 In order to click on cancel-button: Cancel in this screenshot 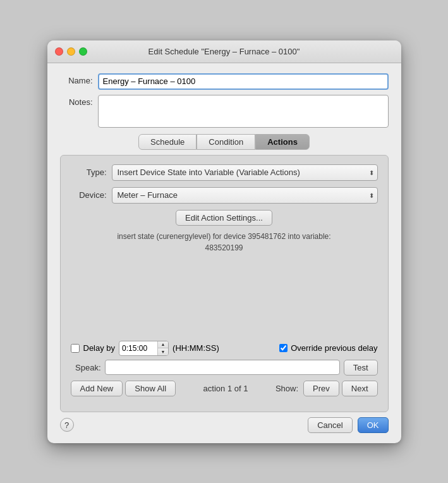, I will do `click(330, 425)`.